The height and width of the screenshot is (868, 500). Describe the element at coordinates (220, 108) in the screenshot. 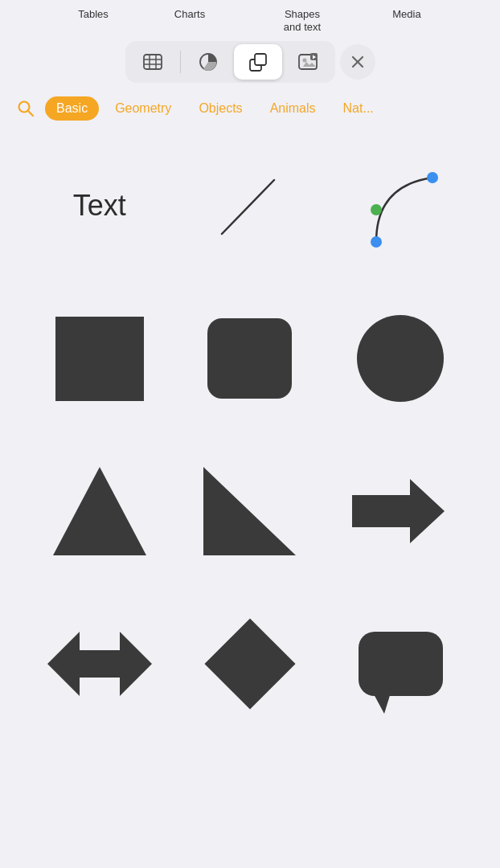

I see `tab-objects: Objects` at that location.